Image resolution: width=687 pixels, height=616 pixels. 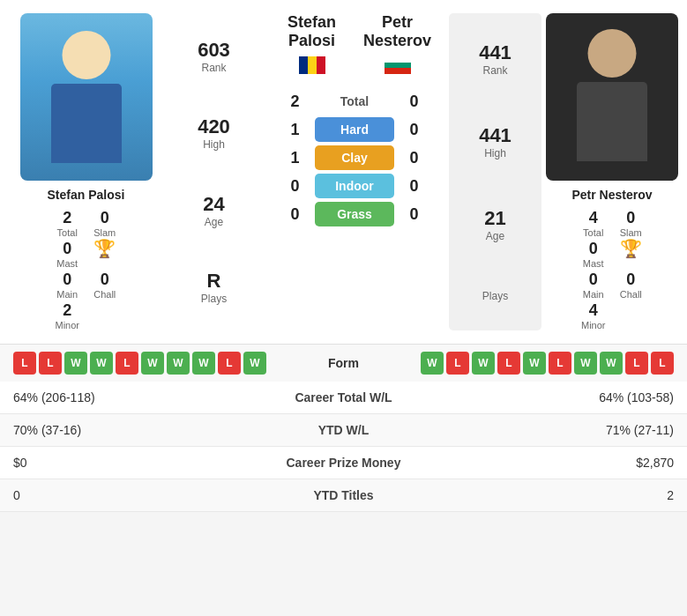 What do you see at coordinates (120, 495) in the screenshot?
I see `stat-left: 0` at bounding box center [120, 495].